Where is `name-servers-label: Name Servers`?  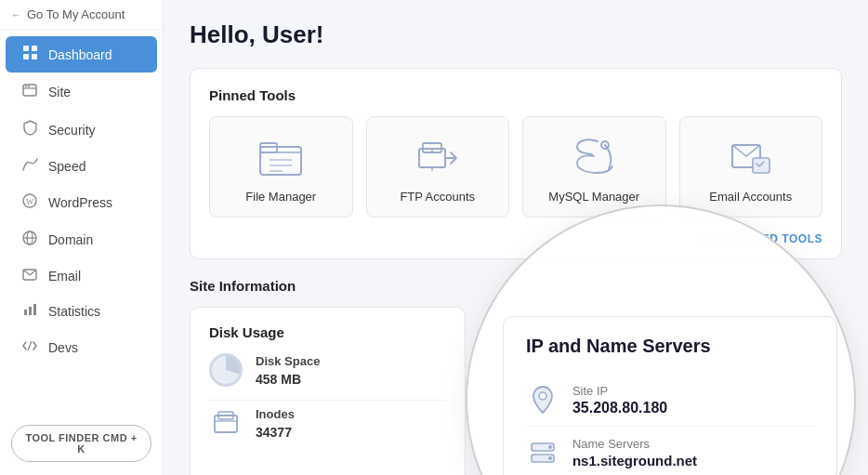 name-servers-label: Name Servers is located at coordinates (635, 444).